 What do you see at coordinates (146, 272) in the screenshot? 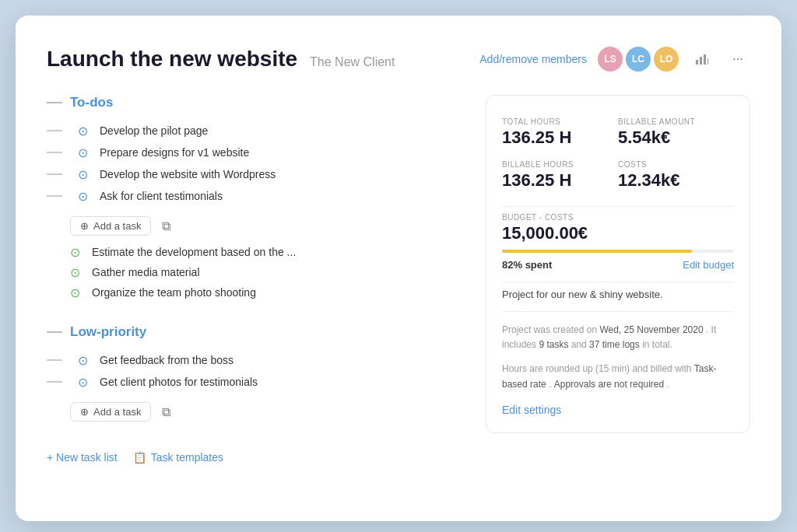
I see `sub-task-text: Gather media material` at bounding box center [146, 272].